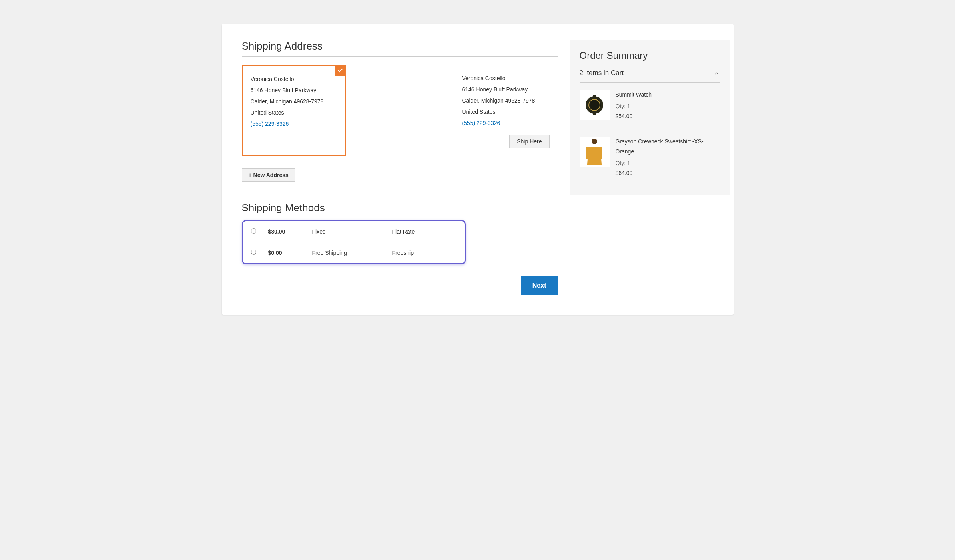  Describe the element at coordinates (650, 106) in the screenshot. I see `cart-item: Summit Watch Qty: 1 $54.00` at that location.